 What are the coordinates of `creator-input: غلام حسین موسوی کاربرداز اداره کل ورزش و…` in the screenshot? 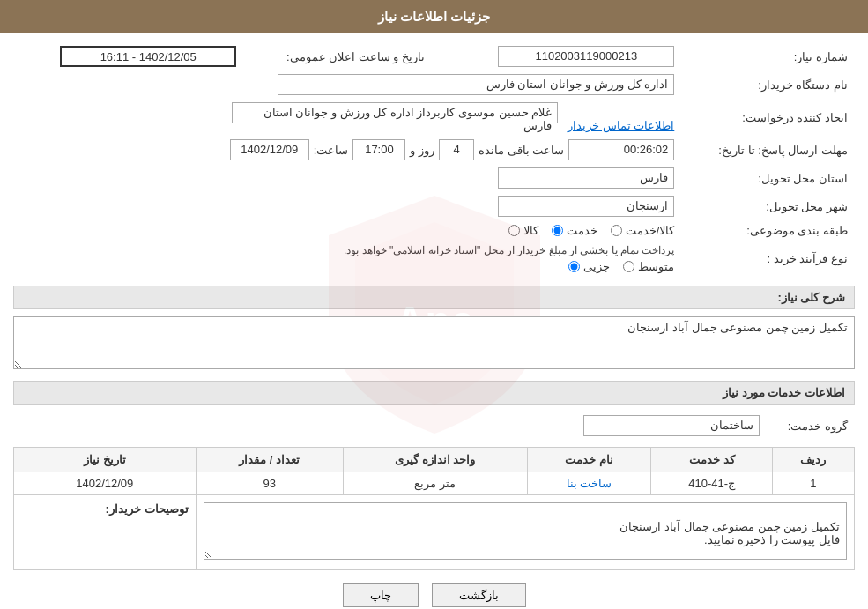 It's located at (395, 113).